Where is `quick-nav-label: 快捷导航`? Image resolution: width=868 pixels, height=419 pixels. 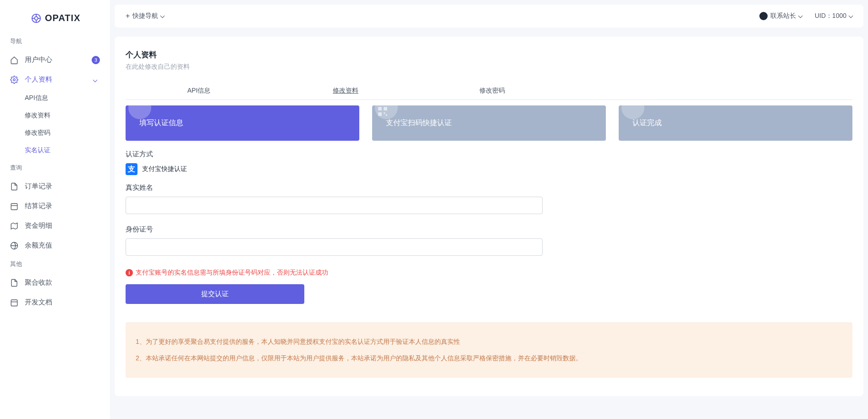 quick-nav-label: 快捷导航 is located at coordinates (145, 16).